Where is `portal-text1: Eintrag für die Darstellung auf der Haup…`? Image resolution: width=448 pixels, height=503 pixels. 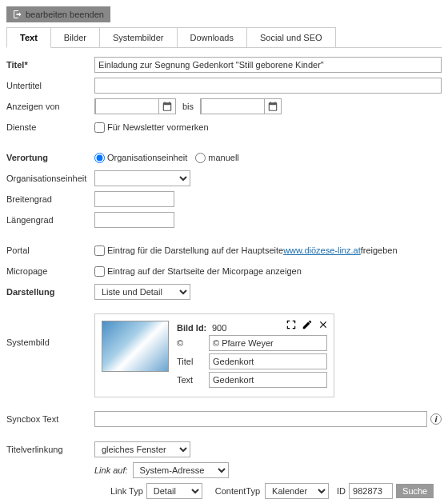
portal-text1: Eintrag für die Darstellung auf der Haup… is located at coordinates (195, 250).